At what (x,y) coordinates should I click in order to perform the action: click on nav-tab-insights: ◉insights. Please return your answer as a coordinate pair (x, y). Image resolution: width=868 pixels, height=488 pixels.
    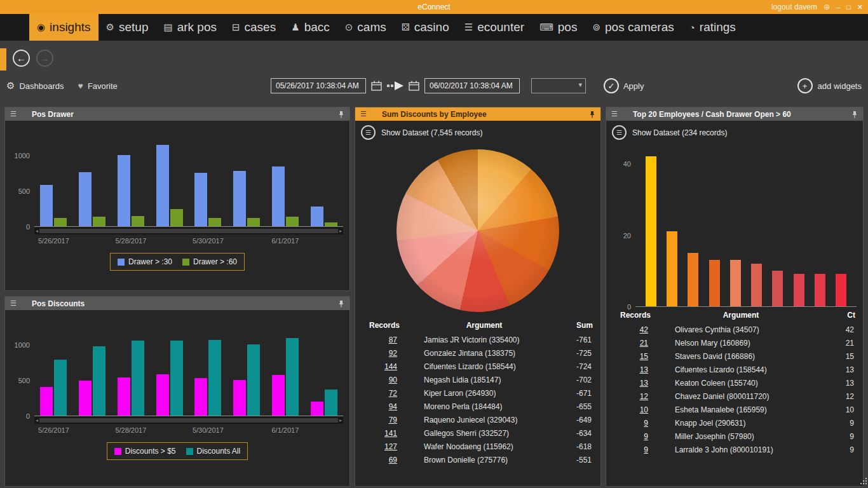
    Looking at the image, I should click on (64, 27).